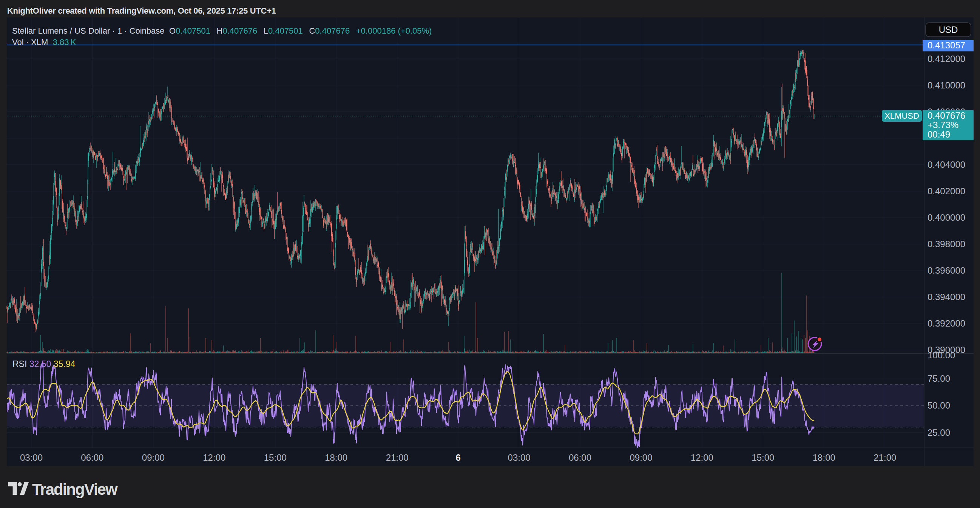 The height and width of the screenshot is (508, 980). I want to click on svg-text: 0.396000, so click(947, 270).